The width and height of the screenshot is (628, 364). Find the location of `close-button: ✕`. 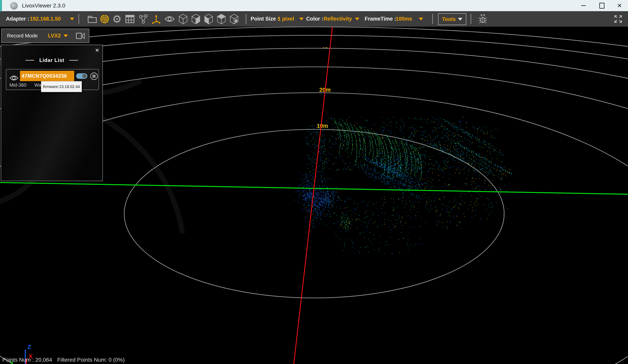

close-button: ✕ is located at coordinates (620, 5).